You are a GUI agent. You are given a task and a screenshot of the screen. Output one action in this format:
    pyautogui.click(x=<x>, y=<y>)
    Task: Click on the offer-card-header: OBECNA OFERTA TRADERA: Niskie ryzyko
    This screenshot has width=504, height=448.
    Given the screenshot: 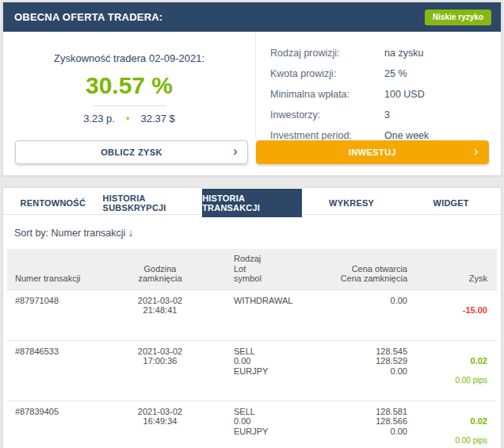 What is the action you would take?
    pyautogui.click(x=252, y=17)
    